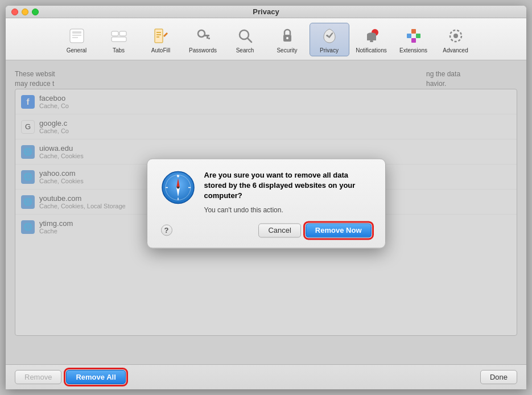  What do you see at coordinates (456, 36) in the screenshot?
I see `advanced-icon` at bounding box center [456, 36].